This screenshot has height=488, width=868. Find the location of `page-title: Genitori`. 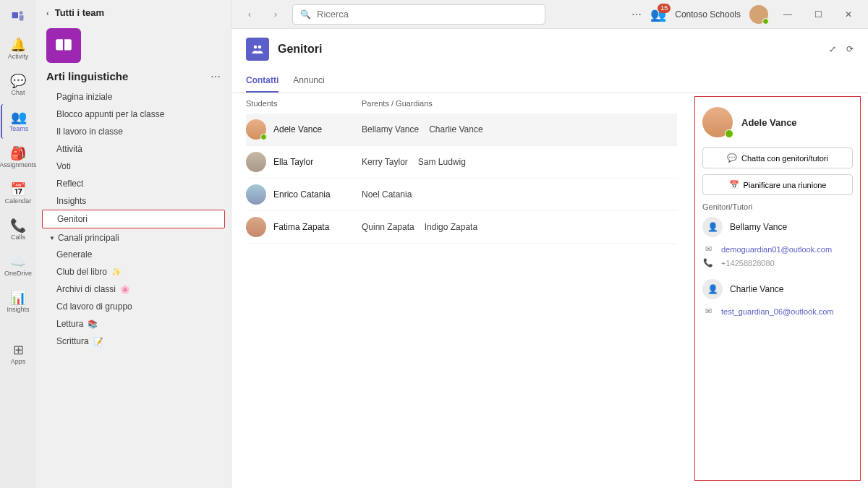

page-title: Genitori is located at coordinates (299, 49).